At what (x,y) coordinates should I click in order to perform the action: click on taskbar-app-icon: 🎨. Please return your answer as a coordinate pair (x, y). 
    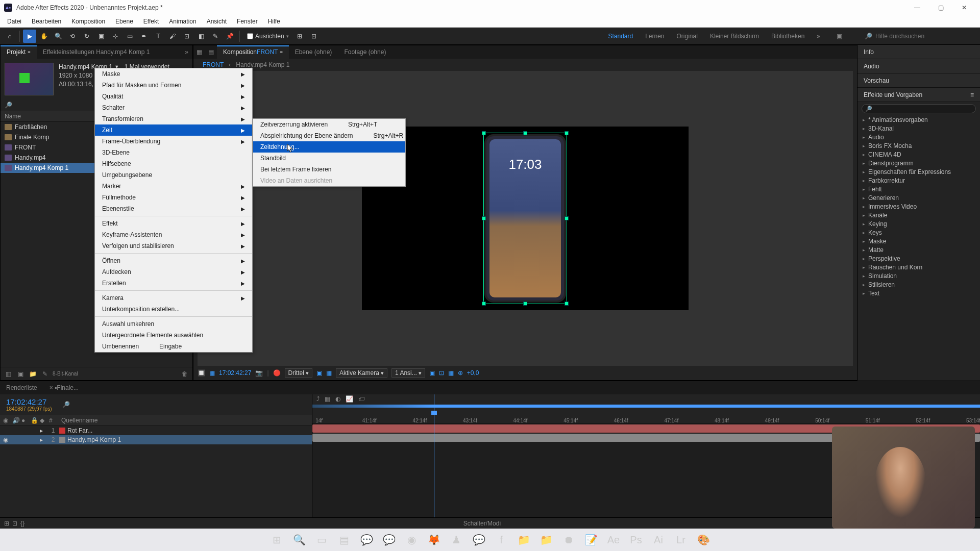
    Looking at the image, I should click on (703, 540).